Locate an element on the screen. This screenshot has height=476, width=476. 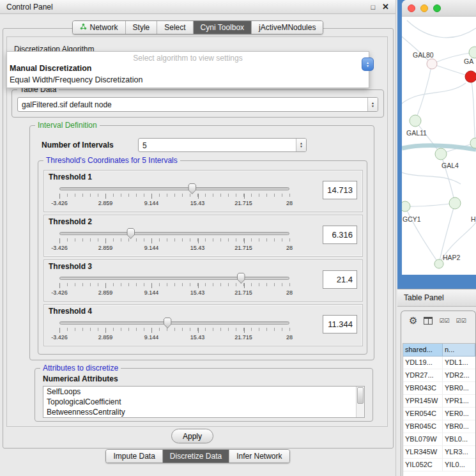
table-cell: YIL0... is located at coordinates (459, 465).